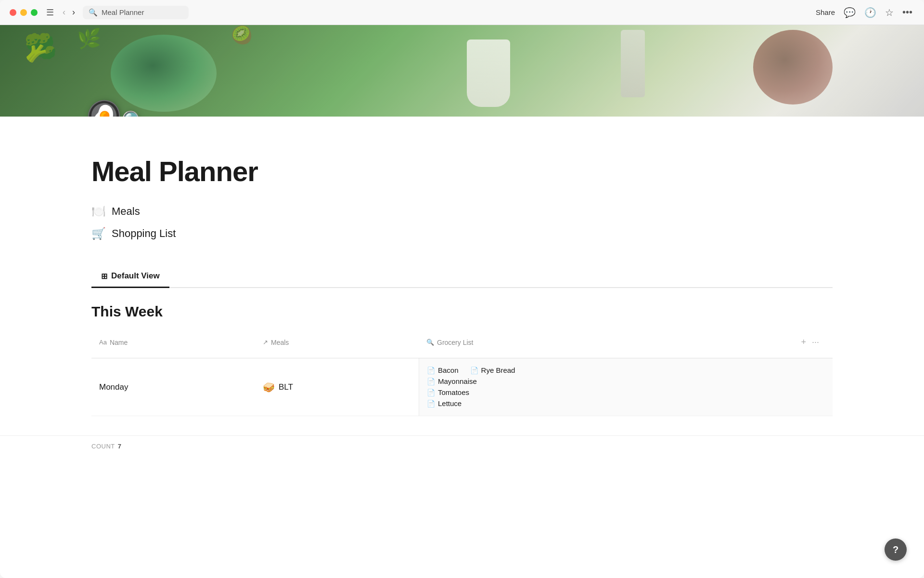 The height and width of the screenshot is (578, 924). What do you see at coordinates (114, 387) in the screenshot?
I see `day-label: Monday` at bounding box center [114, 387].